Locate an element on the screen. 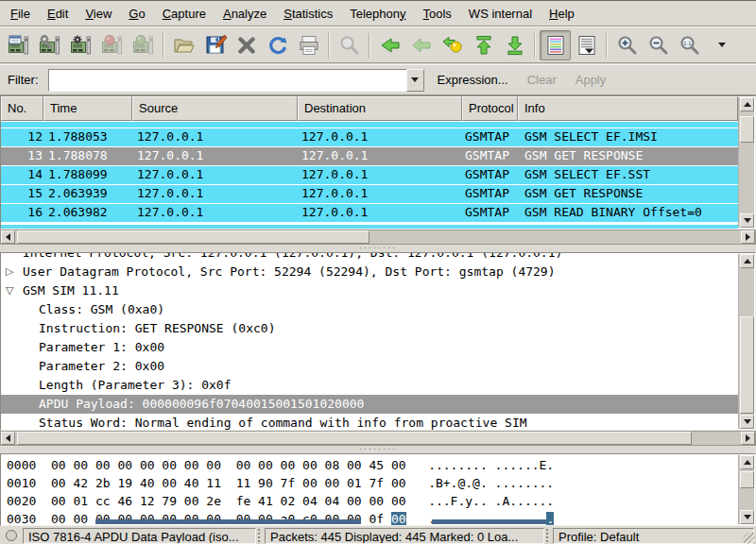 Image resolution: width=756 pixels, height=544 pixels. capture-start-button is located at coordinates (81, 45).